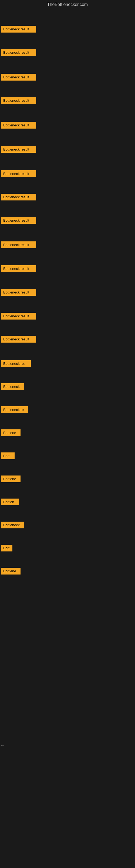 This screenshot has width=135, height=868. Describe the element at coordinates (68, 125) in the screenshot. I see `bottleneck-row-5: Bottleneck result` at that location.